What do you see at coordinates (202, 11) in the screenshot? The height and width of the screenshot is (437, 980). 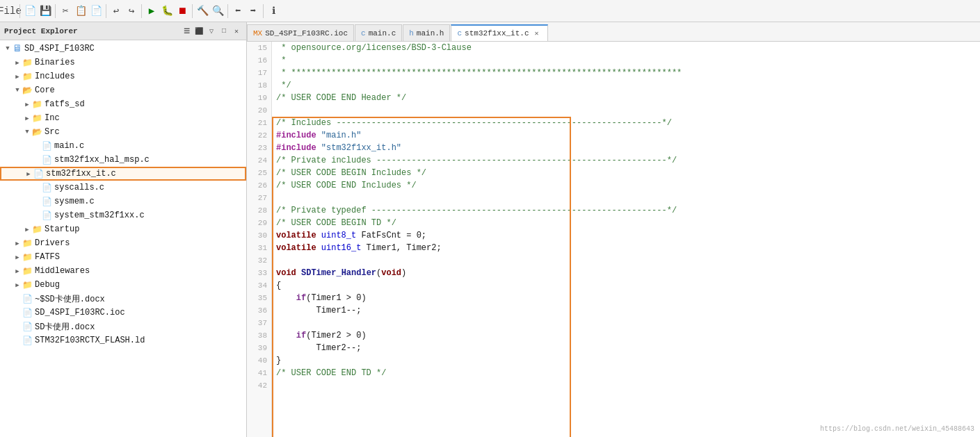 I see `build-icon: 🔨` at bounding box center [202, 11].